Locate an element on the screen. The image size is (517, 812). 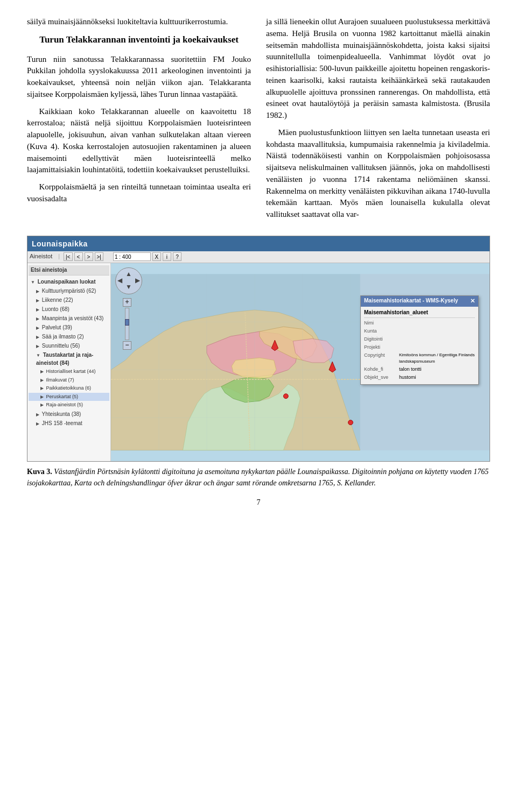
tree-item-peruskartat: ▶ Peruskartat (5) is located at coordinates (69, 397).